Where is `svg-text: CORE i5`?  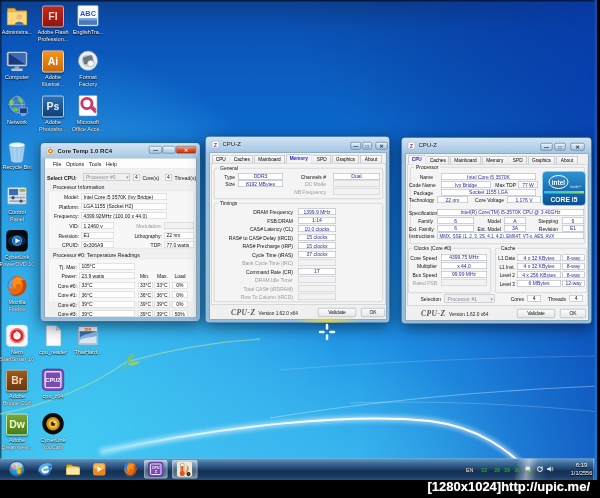
svg-text: CORE i5 is located at coordinates (564, 200).